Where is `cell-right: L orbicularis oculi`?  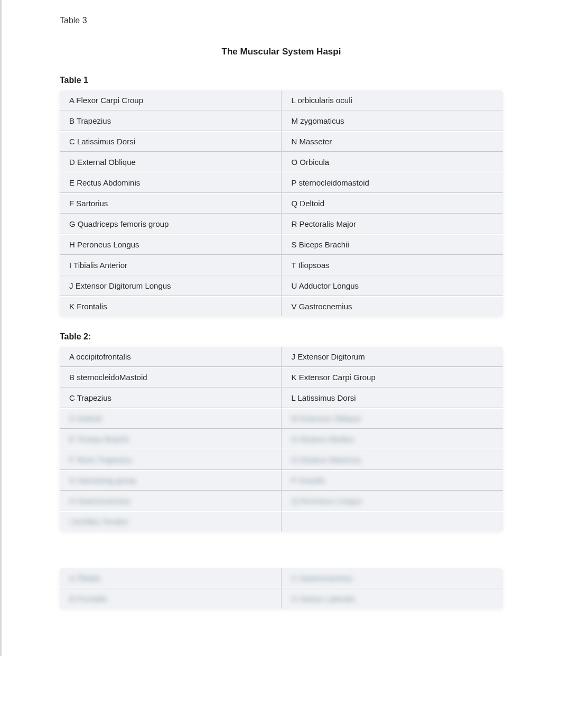
cell-right: L orbicularis oculi is located at coordinates (392, 100).